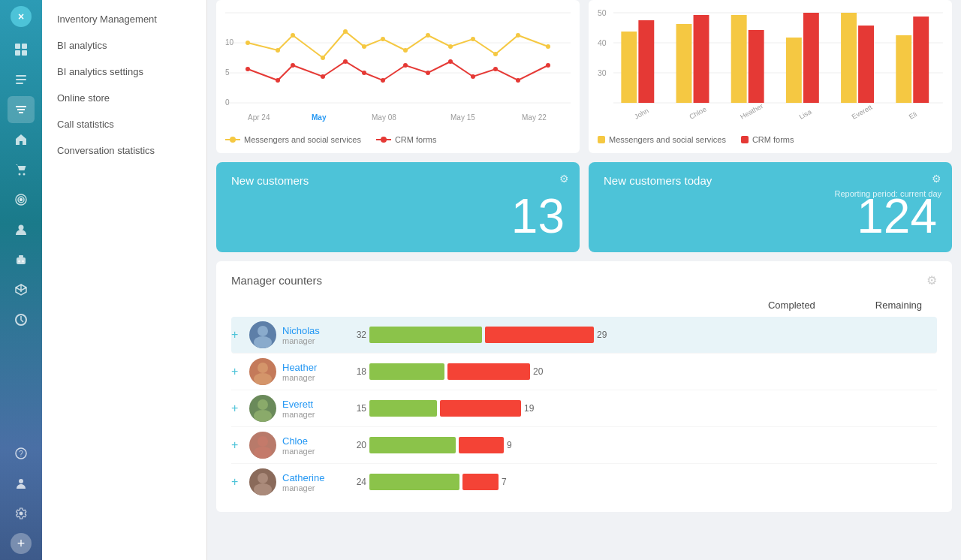 The width and height of the screenshot is (961, 560). What do you see at coordinates (125, 20) in the screenshot?
I see `sidebar-item-inventory: Inventory Management` at bounding box center [125, 20].